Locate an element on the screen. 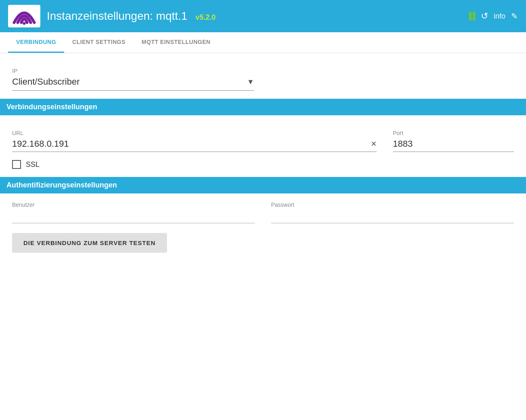  url-port-row: URL 192.168.0.191 ✕ Port 1883 is located at coordinates (263, 138).